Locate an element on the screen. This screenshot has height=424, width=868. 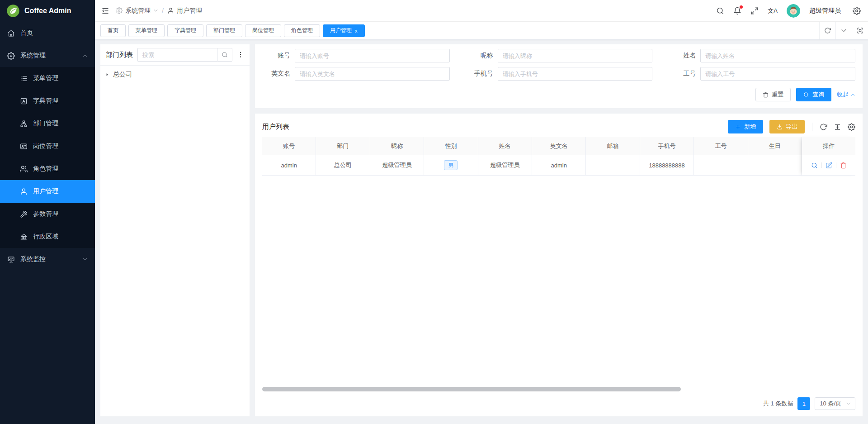
close-icon: x is located at coordinates (356, 31).